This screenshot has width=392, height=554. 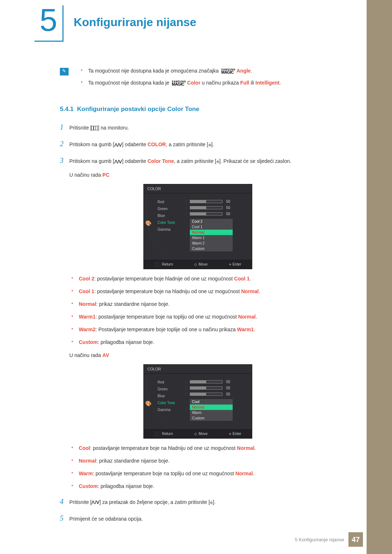 What do you see at coordinates (113, 128) in the screenshot?
I see `text: ] na monitoru.` at bounding box center [113, 128].